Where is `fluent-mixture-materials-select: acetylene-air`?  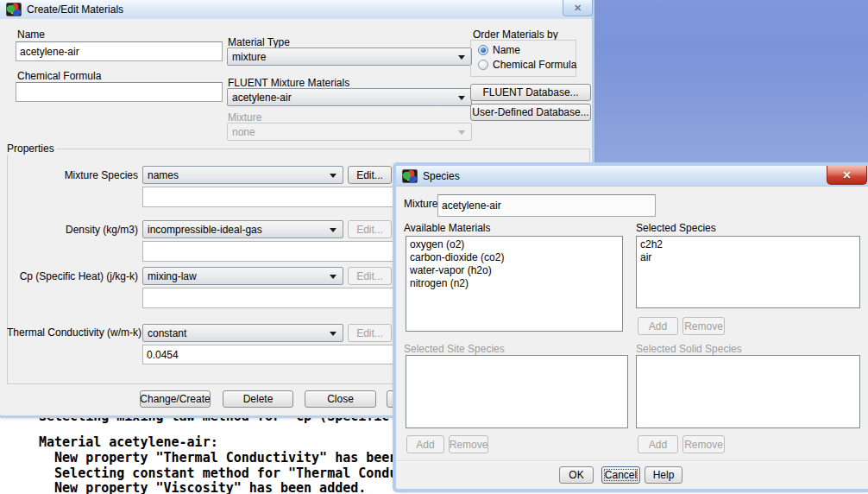 fluent-mixture-materials-select: acetylene-air is located at coordinates (349, 97).